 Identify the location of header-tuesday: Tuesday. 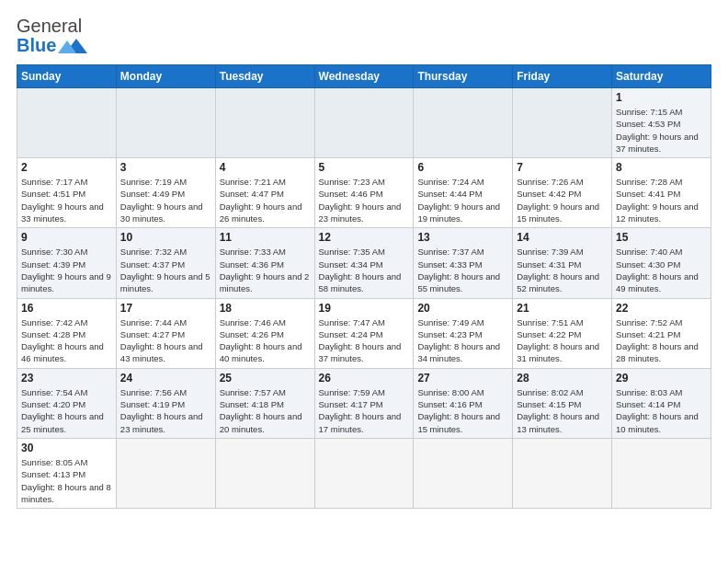
(265, 77).